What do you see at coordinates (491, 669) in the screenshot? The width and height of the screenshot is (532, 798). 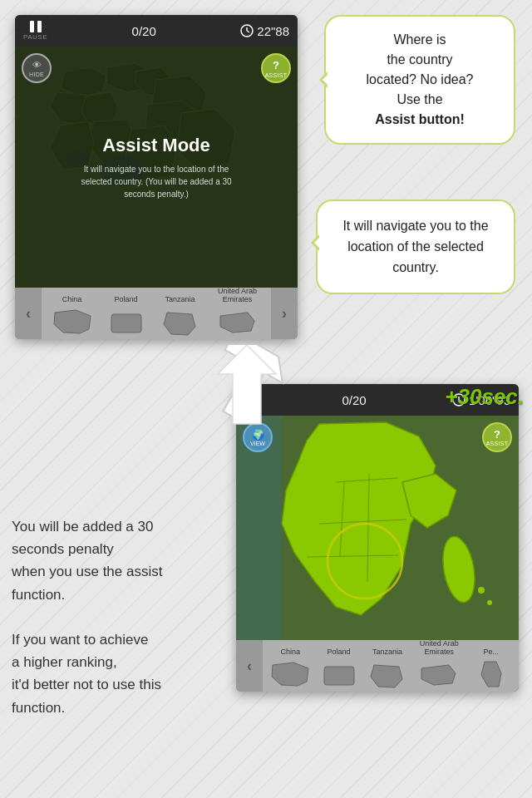 I see `list-item: Pe...` at bounding box center [491, 669].